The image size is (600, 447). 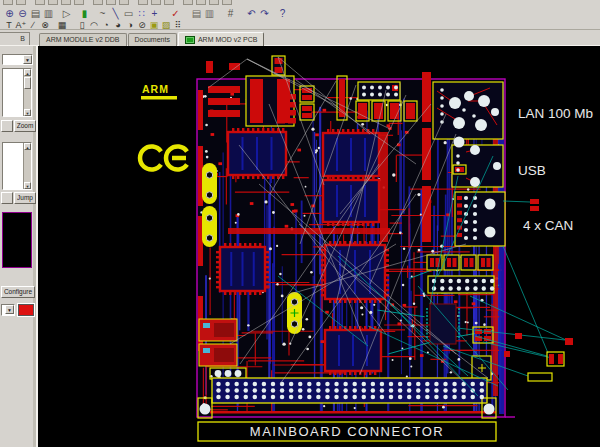 What do you see at coordinates (556, 114) in the screenshot?
I see `lan-annotation: LAN 100 Mb` at bounding box center [556, 114].